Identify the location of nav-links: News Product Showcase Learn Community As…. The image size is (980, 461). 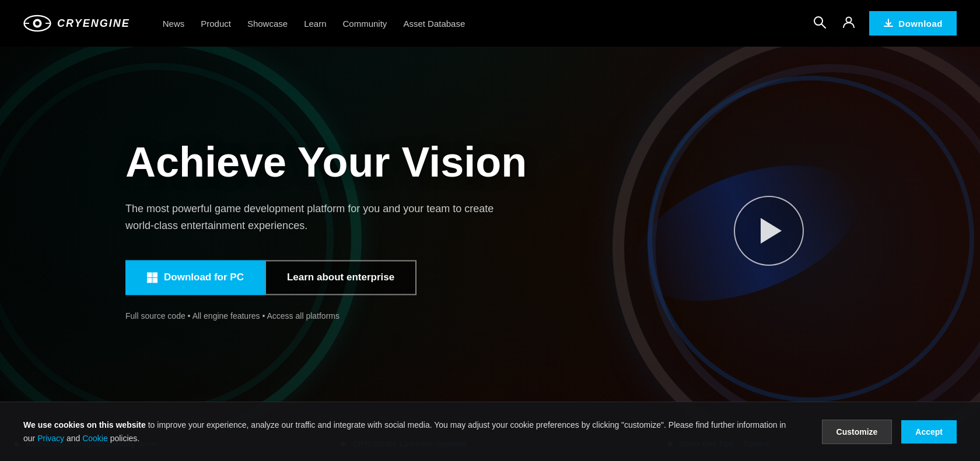
(314, 23).